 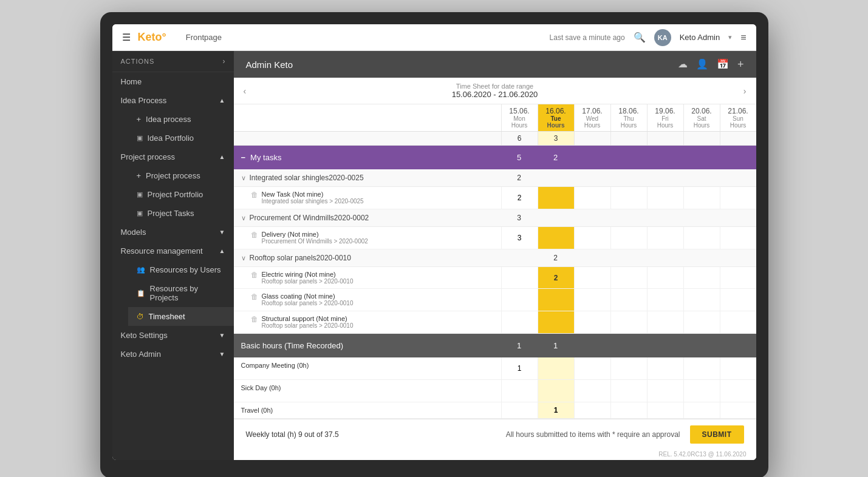 I want to click on sidebar-section-project-process: Project process ▲, so click(x=173, y=157).